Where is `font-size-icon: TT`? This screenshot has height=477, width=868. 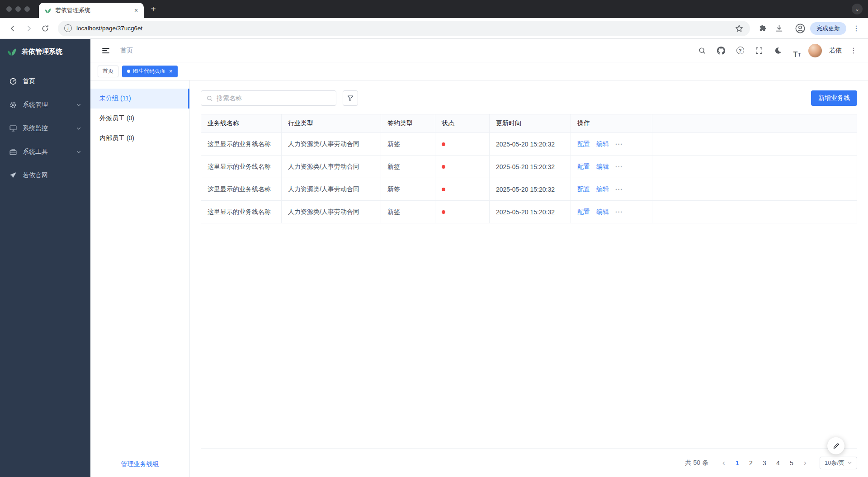 font-size-icon: TT is located at coordinates (797, 51).